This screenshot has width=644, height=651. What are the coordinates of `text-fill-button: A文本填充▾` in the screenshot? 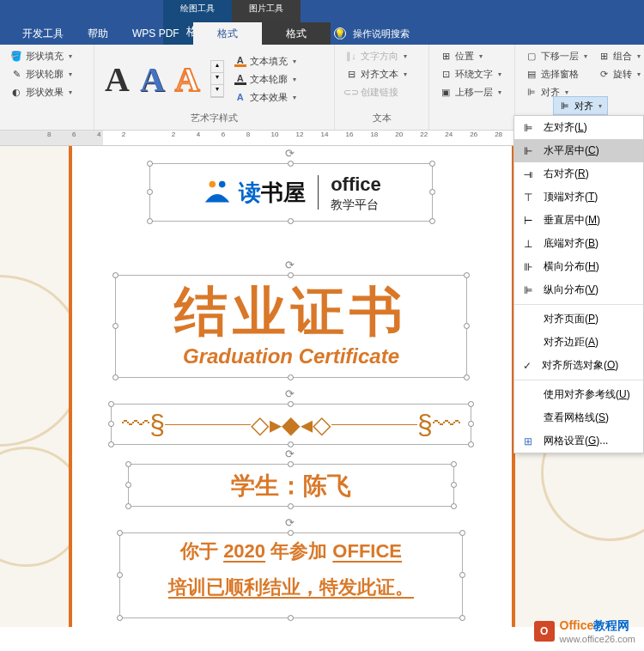 It's located at (265, 62).